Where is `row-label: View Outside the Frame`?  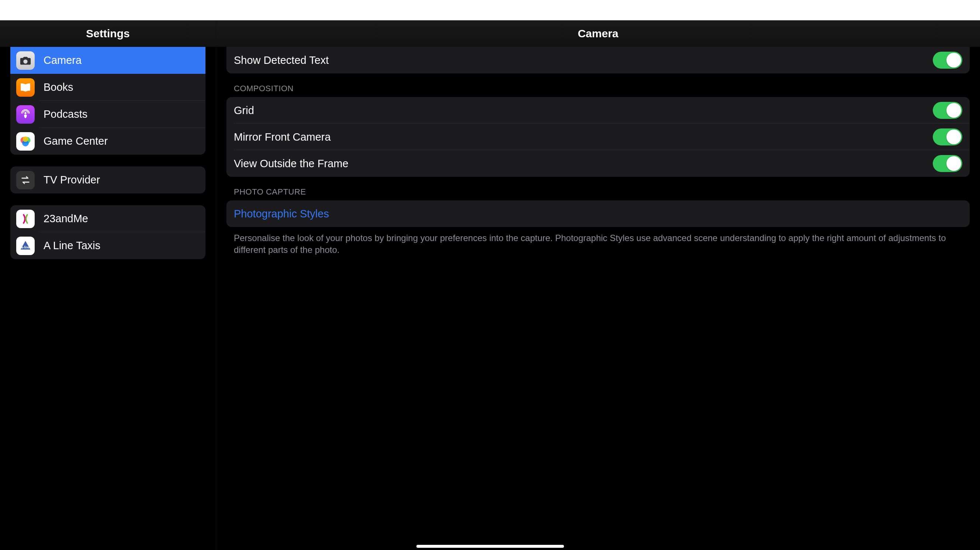
row-label: View Outside the Frame is located at coordinates (584, 164).